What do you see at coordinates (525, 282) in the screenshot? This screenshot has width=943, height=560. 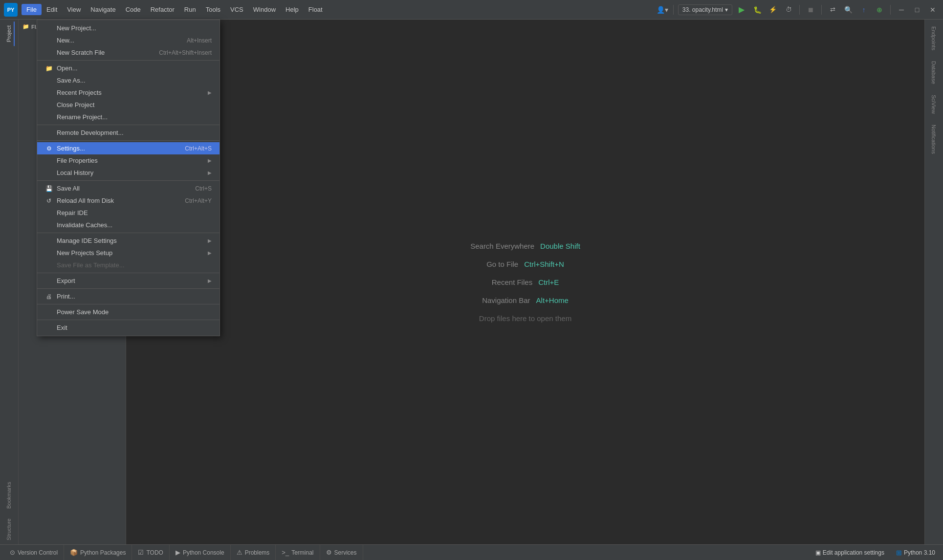 I see `hint-recent-files: Recent Files Ctrl+E` at bounding box center [525, 282].